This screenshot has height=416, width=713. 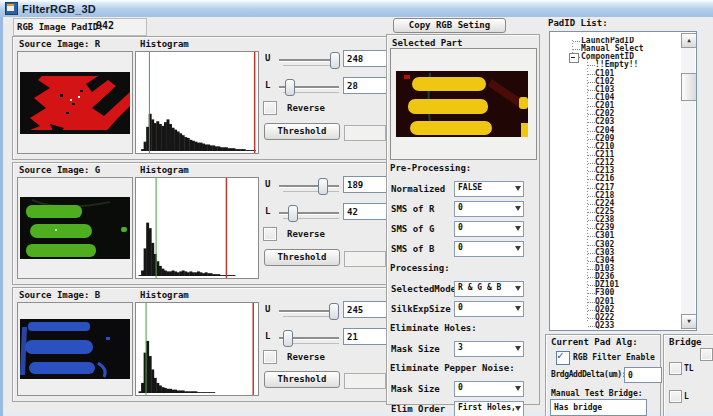 I want to click on source-image-r-label: Source Image: R, so click(x=60, y=44).